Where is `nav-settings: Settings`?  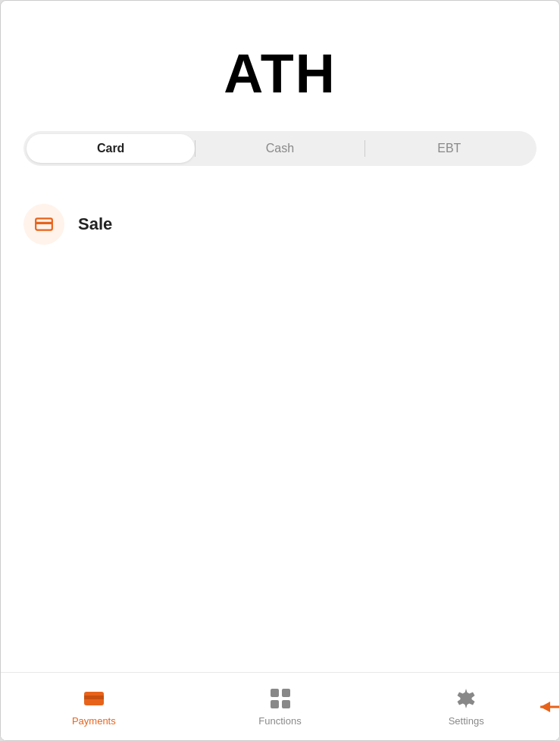
nav-settings: Settings is located at coordinates (466, 706).